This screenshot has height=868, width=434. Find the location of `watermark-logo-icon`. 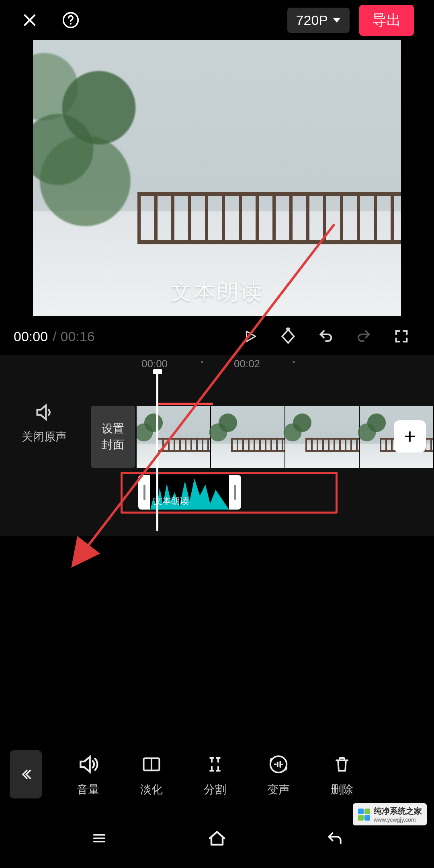

watermark-logo-icon is located at coordinates (364, 815).